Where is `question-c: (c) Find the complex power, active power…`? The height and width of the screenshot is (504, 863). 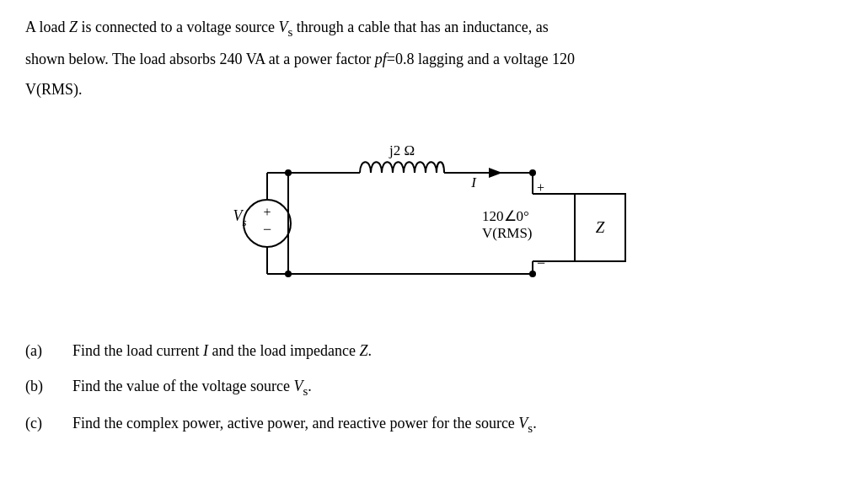 question-c: (c) Find the complex power, active power… is located at coordinates (432, 425).